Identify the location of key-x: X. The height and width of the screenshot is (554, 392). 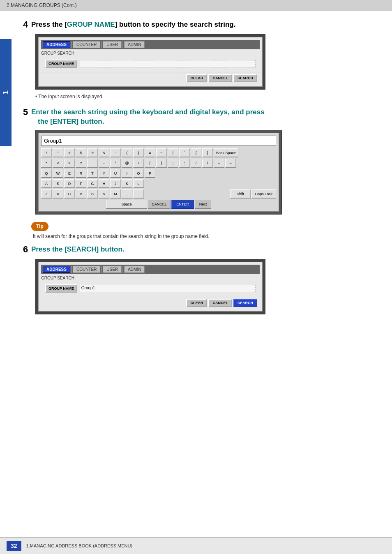
(58, 194).